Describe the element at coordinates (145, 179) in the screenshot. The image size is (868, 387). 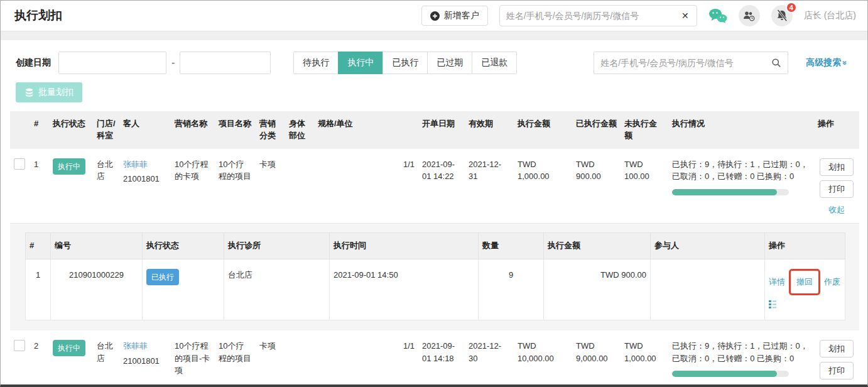
I see `customer-id: 21001801` at that location.